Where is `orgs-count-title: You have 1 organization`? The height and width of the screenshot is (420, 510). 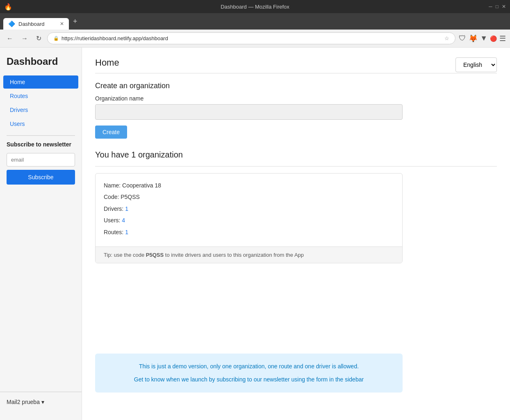
orgs-count-title: You have 1 organization is located at coordinates (296, 155).